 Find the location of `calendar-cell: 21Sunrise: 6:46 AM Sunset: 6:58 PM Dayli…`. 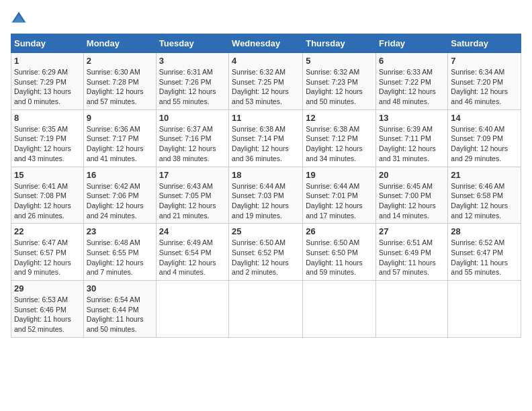

calendar-cell: 21Sunrise: 6:46 AM Sunset: 6:58 PM Dayli… is located at coordinates (485, 195).